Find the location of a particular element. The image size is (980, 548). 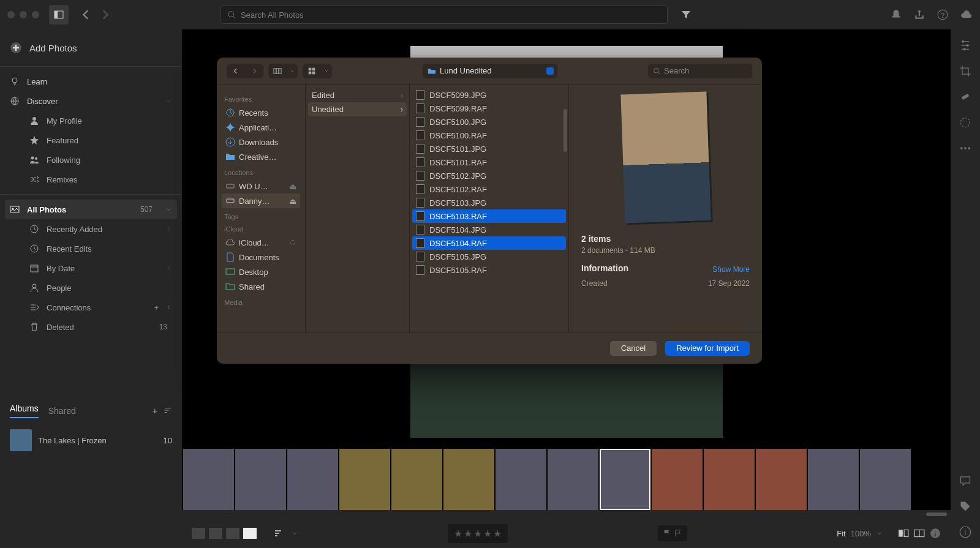

file-row: DSCF5101.RAF is located at coordinates (489, 162).